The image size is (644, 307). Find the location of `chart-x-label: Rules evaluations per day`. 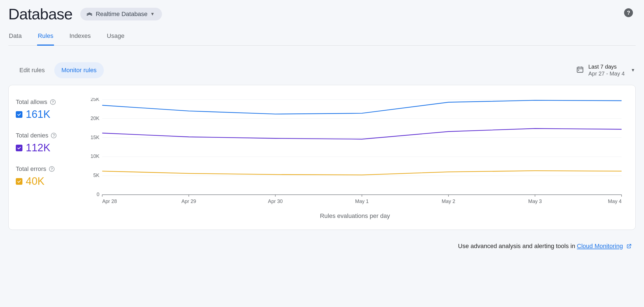

chart-x-label: Rules evaluations per day is located at coordinates (355, 216).